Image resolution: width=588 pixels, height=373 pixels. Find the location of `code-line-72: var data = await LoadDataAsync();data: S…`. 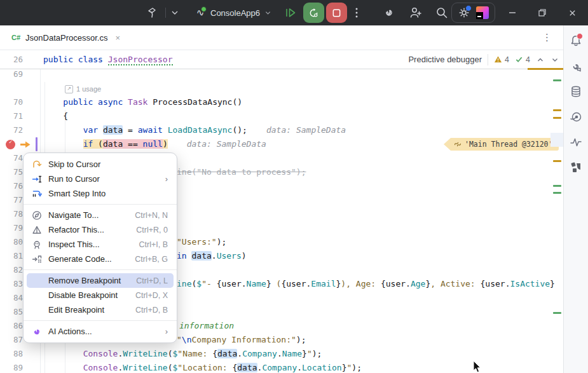

code-line-72: var data = await LoadDataAsync();data: S… is located at coordinates (195, 130).